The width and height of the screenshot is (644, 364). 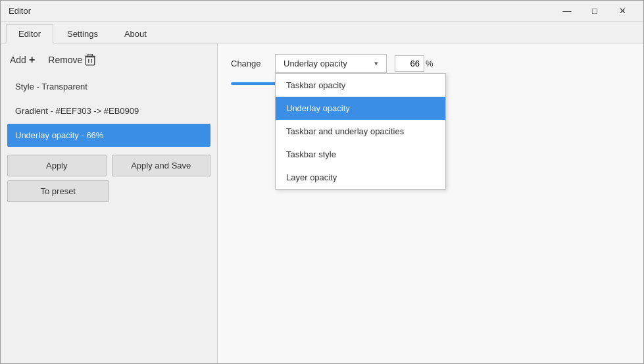 What do you see at coordinates (162, 166) in the screenshot?
I see `apply-save-button: Apply and Save` at bounding box center [162, 166].